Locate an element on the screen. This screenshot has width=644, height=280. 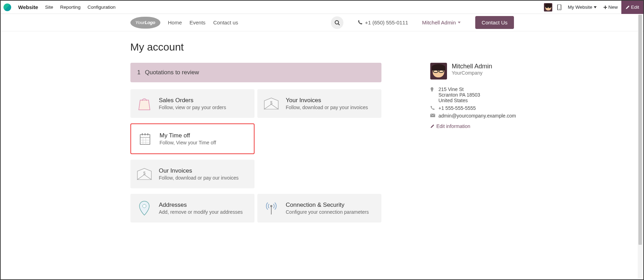
pin-icon is located at coordinates (144, 208).